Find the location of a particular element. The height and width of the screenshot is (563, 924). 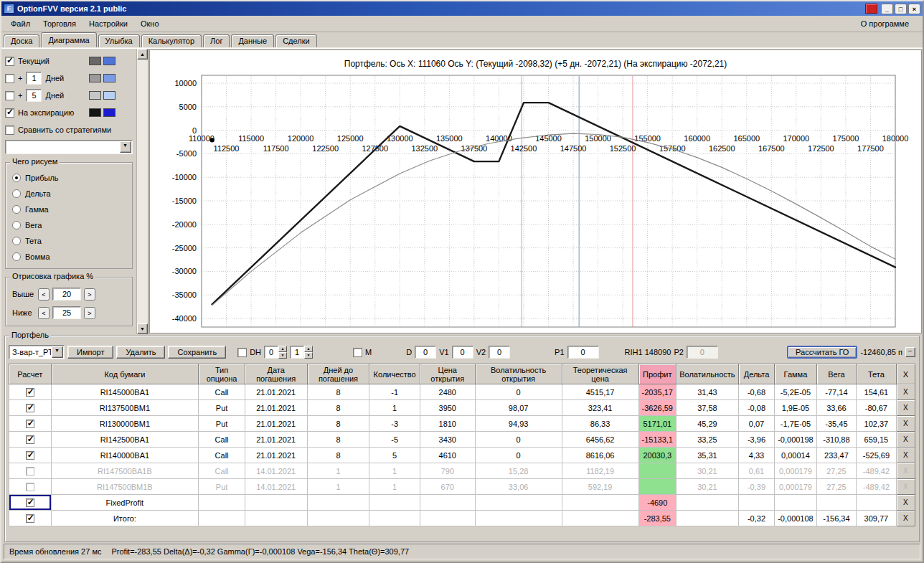

toggle-compare-strategies: Сравнить со стратегиями is located at coordinates (69, 130).